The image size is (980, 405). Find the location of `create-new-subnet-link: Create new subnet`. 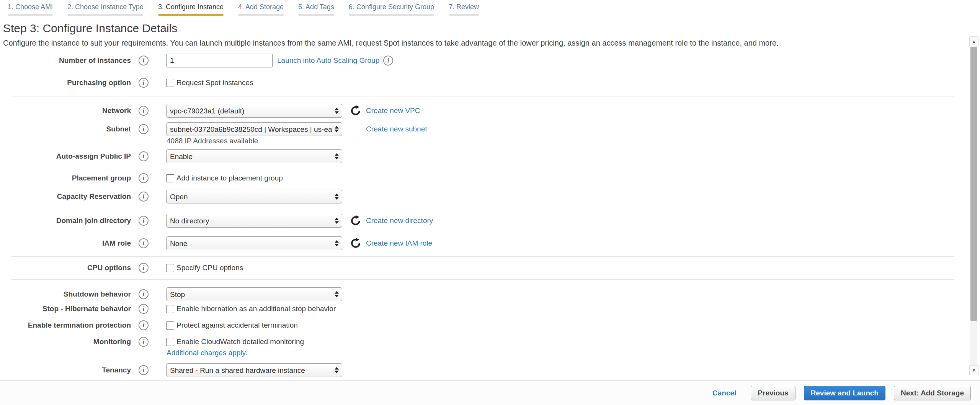

create-new-subnet-link: Create new subnet is located at coordinates (397, 129).